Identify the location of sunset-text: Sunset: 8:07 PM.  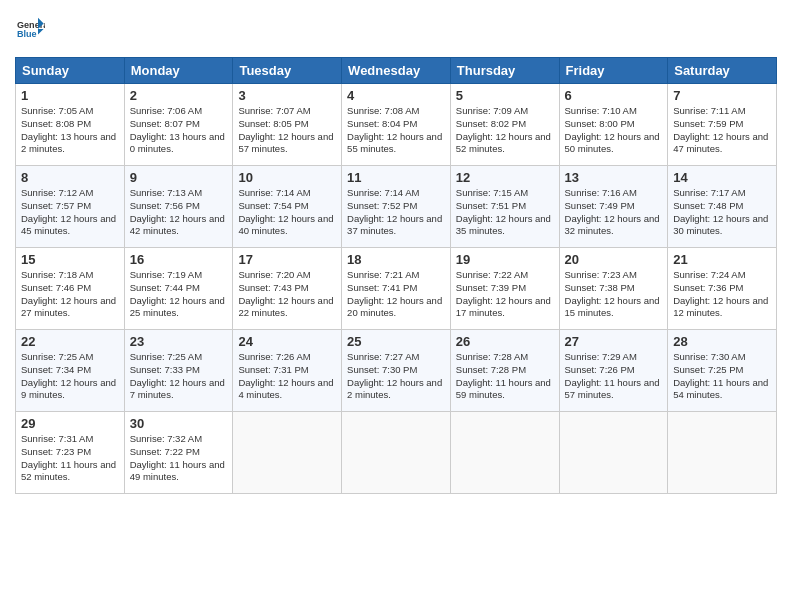
(179, 124).